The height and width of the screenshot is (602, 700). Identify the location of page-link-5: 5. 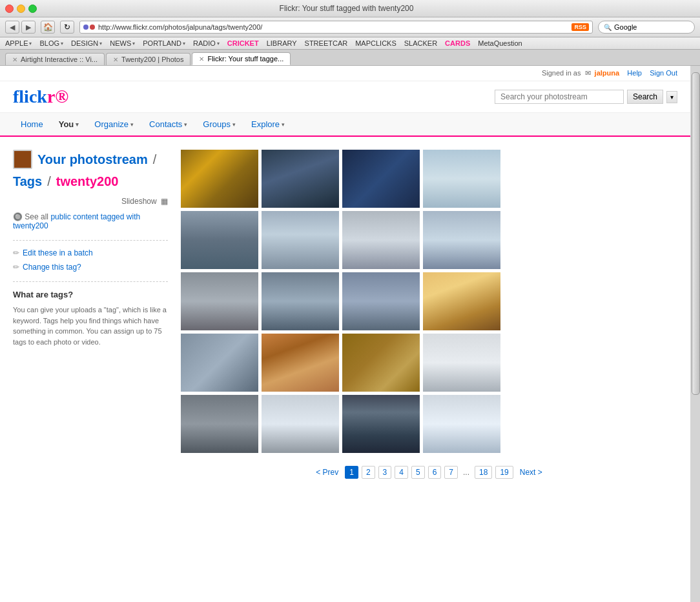
(418, 472).